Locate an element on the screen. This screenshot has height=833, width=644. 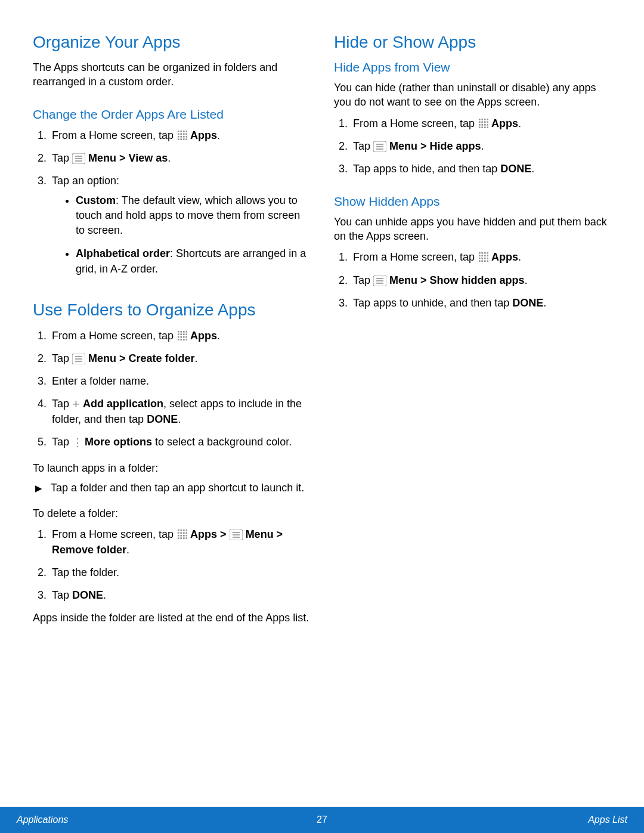
launch-folder-list: Tap a folder and then tap an app shortcu… is located at coordinates (172, 488).